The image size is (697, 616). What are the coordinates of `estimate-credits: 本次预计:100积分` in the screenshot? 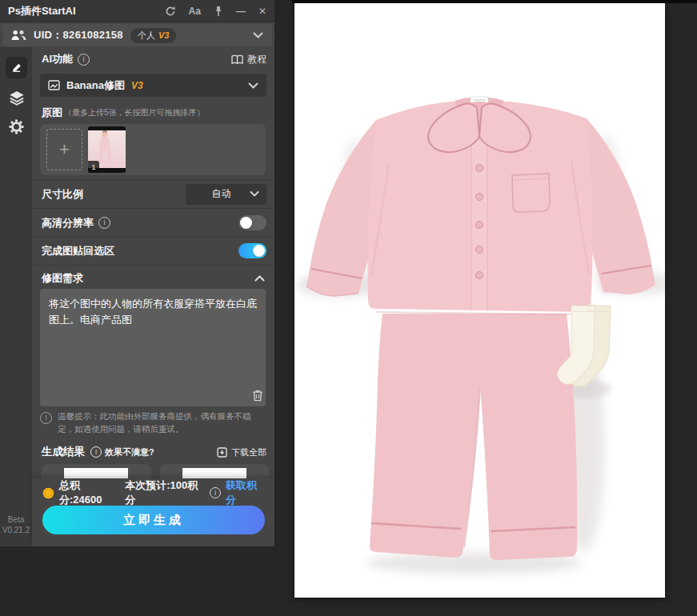 It's located at (165, 493).